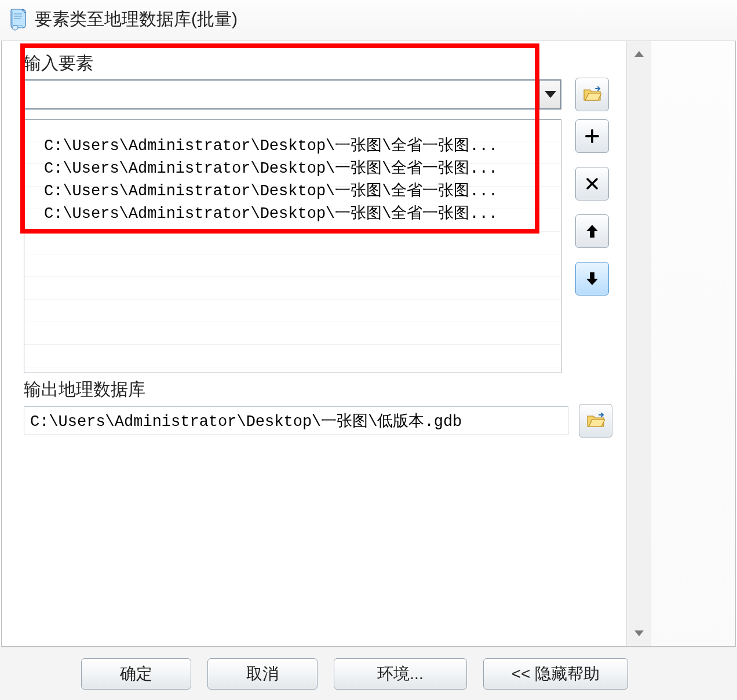 Image resolution: width=737 pixels, height=700 pixels. What do you see at coordinates (318, 389) in the screenshot?
I see `output-gdb-label: 输出地理数据库` at bounding box center [318, 389].